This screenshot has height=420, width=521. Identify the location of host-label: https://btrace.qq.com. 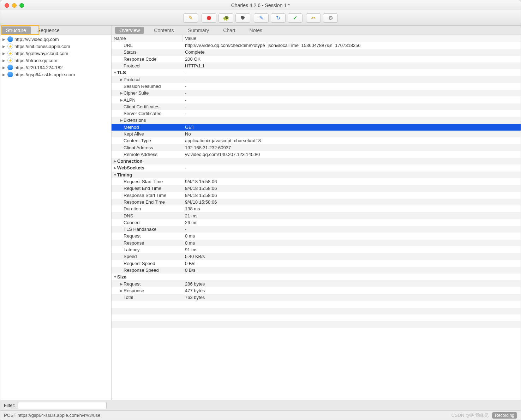
(36, 61).